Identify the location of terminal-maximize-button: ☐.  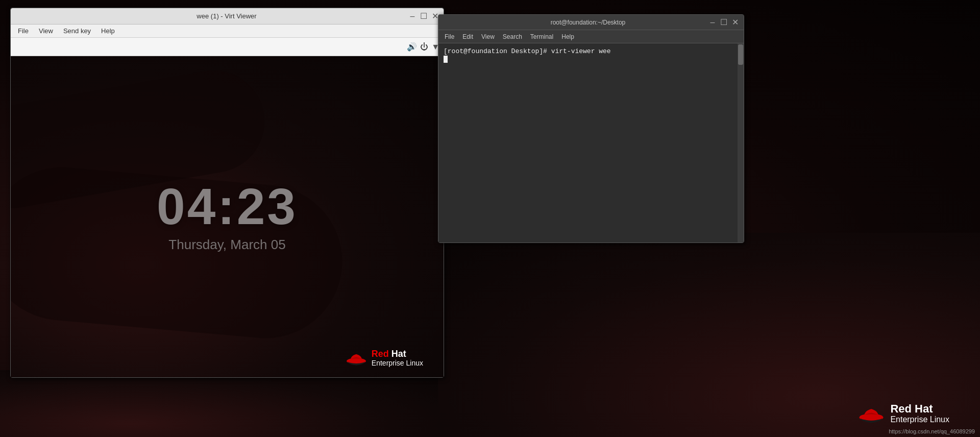
(724, 22).